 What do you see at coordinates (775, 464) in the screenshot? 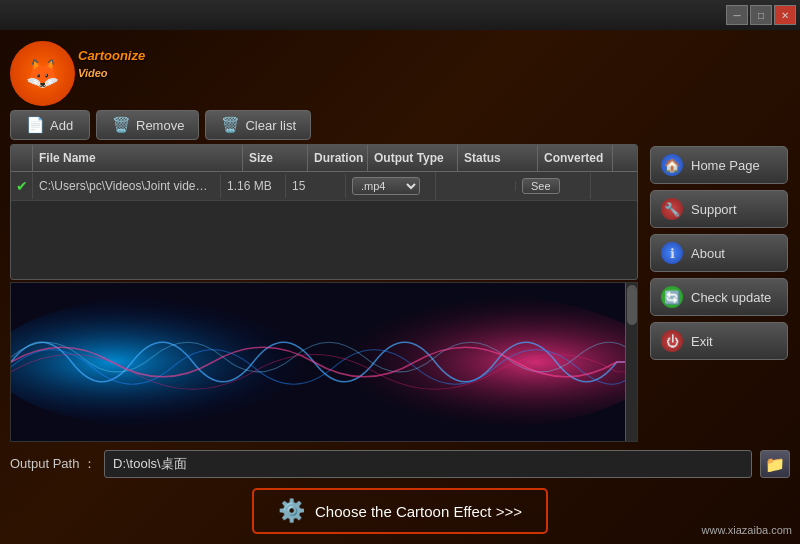
I see `folder-icon: 📁` at bounding box center [775, 464].